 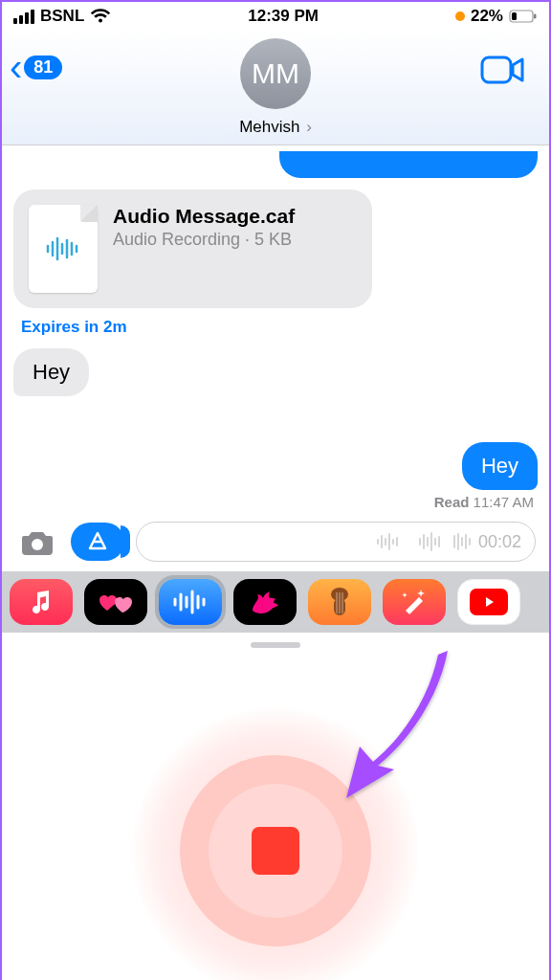 I want to click on wifi-icon, so click(x=100, y=16).